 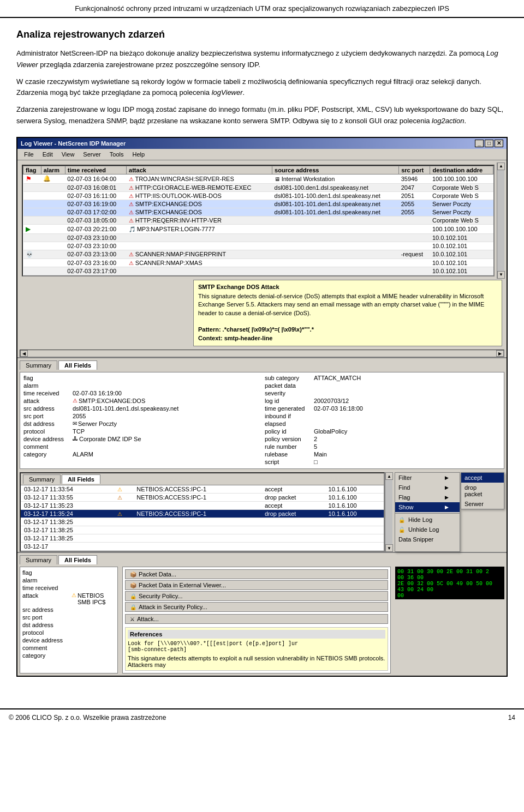 I want to click on col-dest: destination addre, so click(x=462, y=170).